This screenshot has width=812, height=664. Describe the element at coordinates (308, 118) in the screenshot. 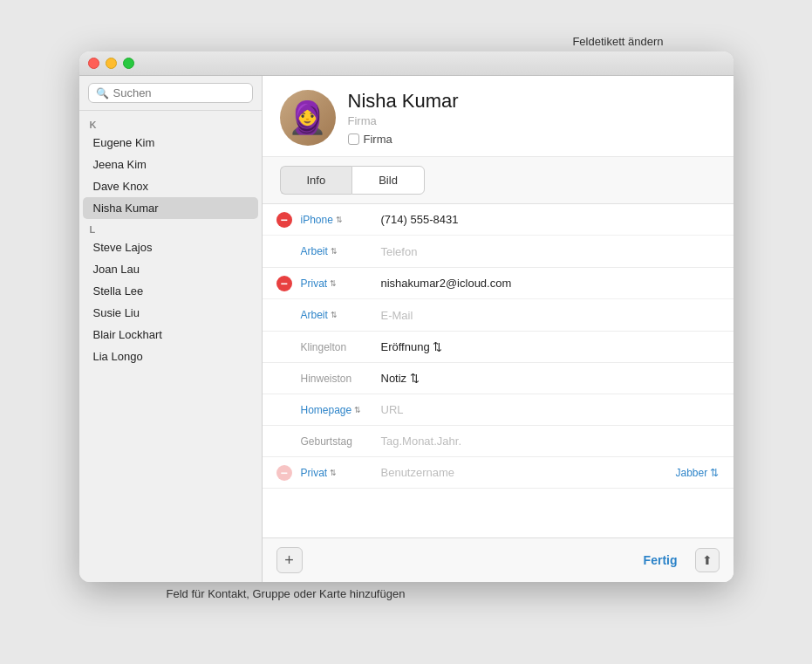

I see `avatar: 🧕` at that location.